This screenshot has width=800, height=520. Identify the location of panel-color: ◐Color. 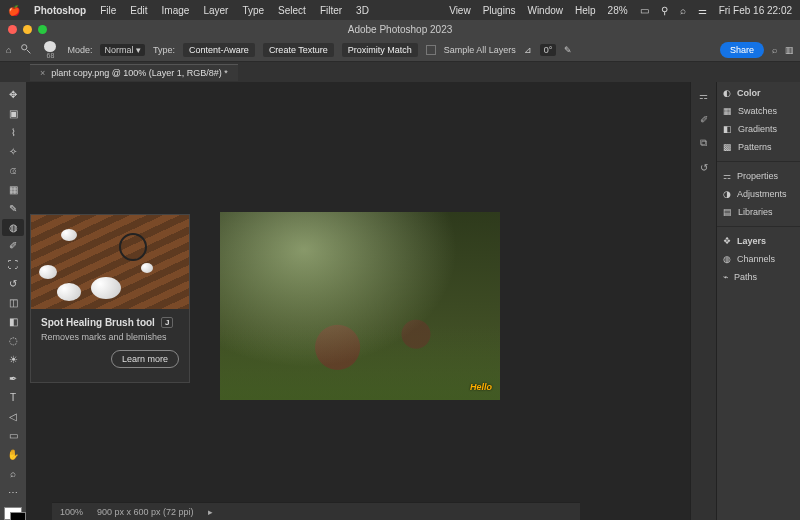
(758, 93).